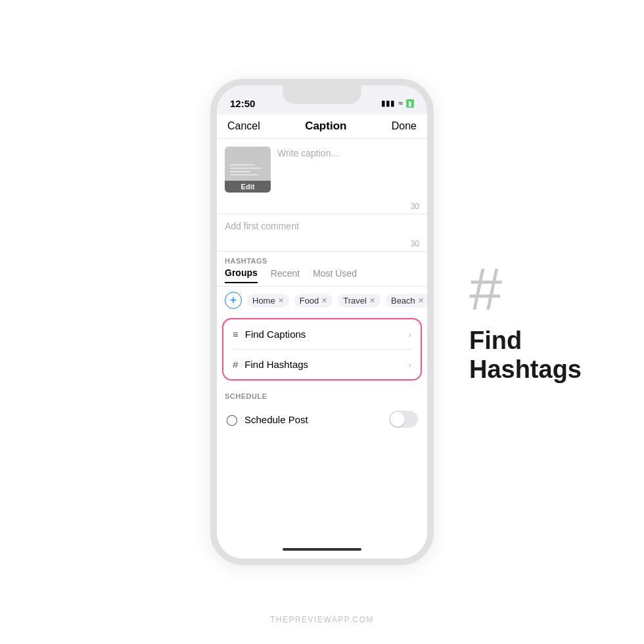 Image resolution: width=644 pixels, height=644 pixels. What do you see at coordinates (326, 126) in the screenshot?
I see `nav-title: Caption` at bounding box center [326, 126].